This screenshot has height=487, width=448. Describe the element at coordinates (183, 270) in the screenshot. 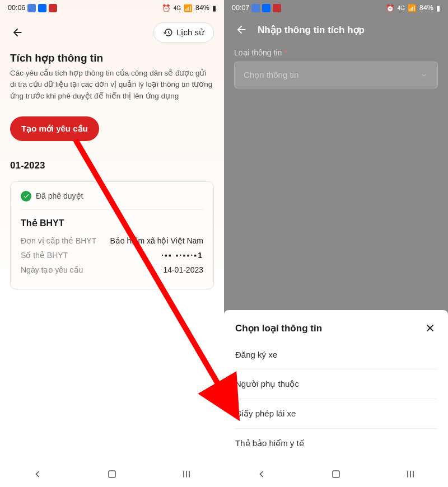

I see `card-value: 14-01-2023` at that location.